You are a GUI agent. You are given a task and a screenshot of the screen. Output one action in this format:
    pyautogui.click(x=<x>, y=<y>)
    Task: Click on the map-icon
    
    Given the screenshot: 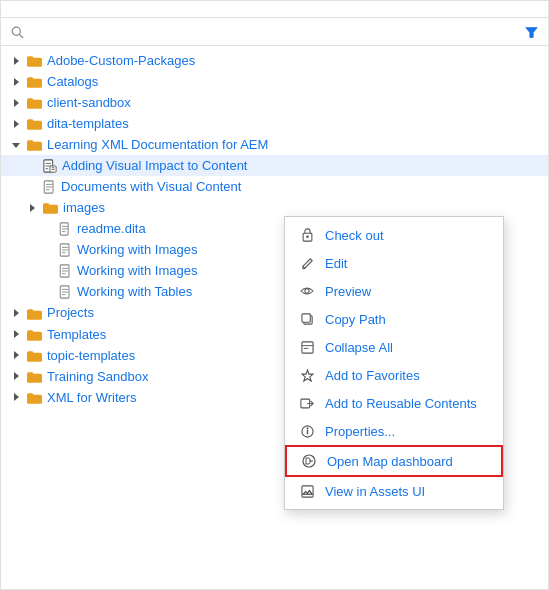 What is the action you would take?
    pyautogui.click(x=50, y=166)
    